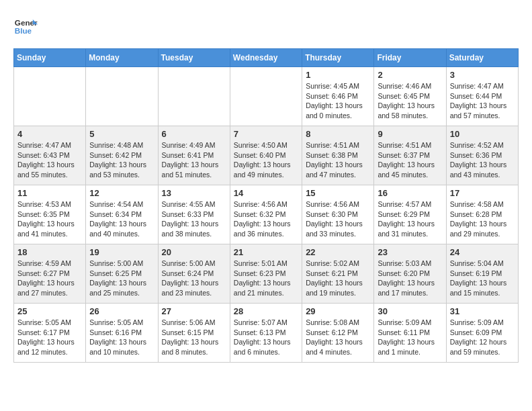 The image size is (532, 411). I want to click on day-info: Sunrise: 5:04 AM Sunset: 6:19 PM Dayligh…, so click(482, 278).